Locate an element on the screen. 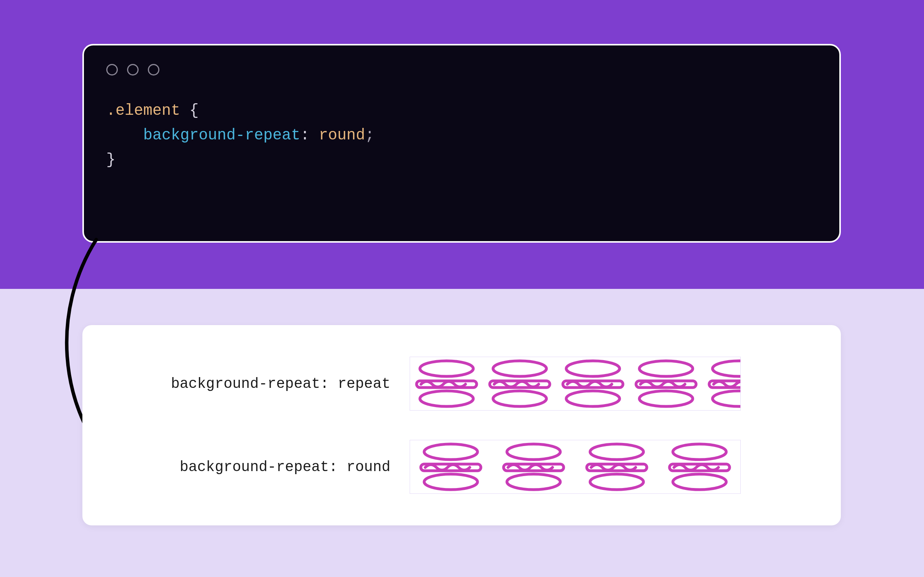 The image size is (924, 577). code-indent is located at coordinates (125, 136).